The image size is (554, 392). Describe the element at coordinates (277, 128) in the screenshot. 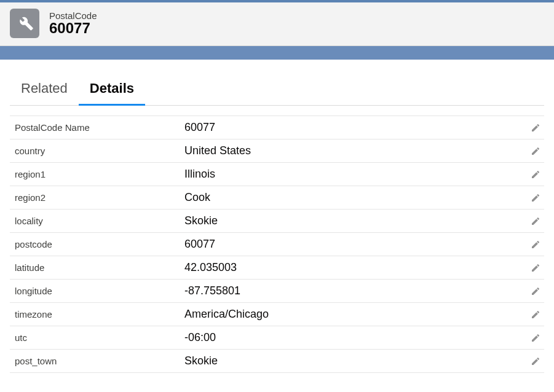

I see `field-row-postalcode-name: PostalCode Name 60077` at that location.